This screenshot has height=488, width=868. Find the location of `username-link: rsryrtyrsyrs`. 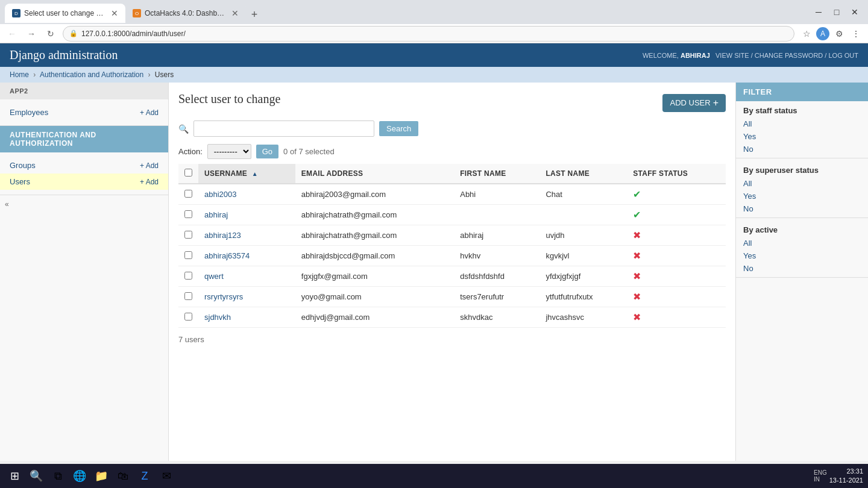

username-link: rsryrtyrsyrs is located at coordinates (224, 296).